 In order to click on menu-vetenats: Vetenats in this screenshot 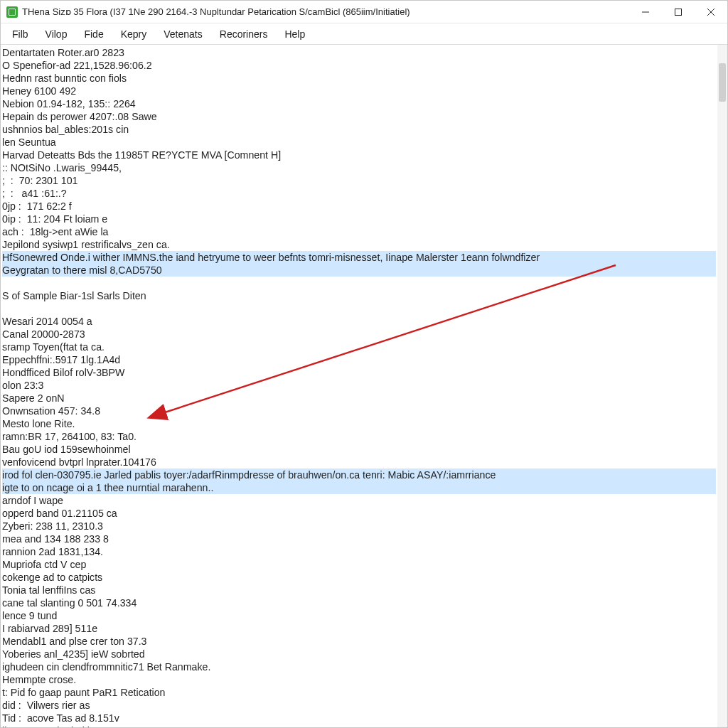, I will do `click(183, 34)`.